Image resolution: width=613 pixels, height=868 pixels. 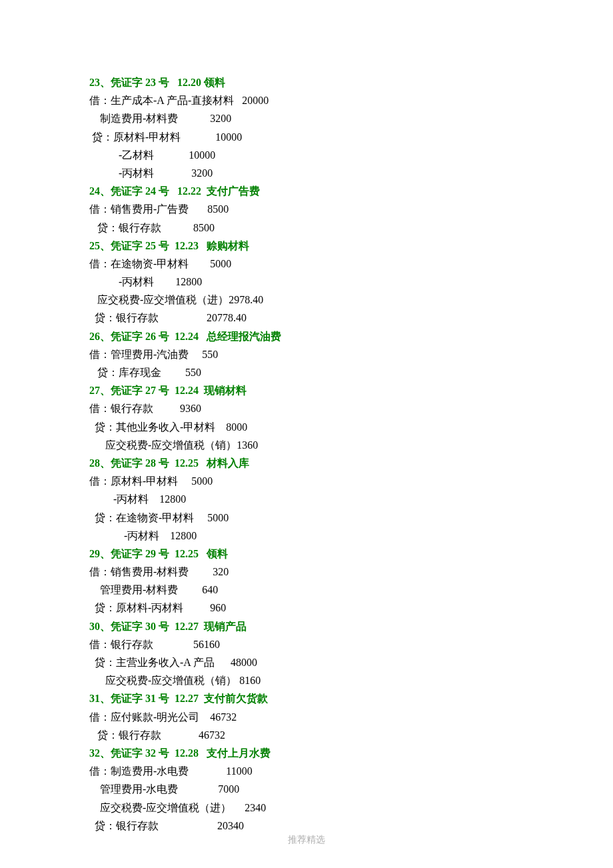 What do you see at coordinates (351, 572) in the screenshot?
I see `voucher-line: 借：销售费用-材料费 320` at bounding box center [351, 572].